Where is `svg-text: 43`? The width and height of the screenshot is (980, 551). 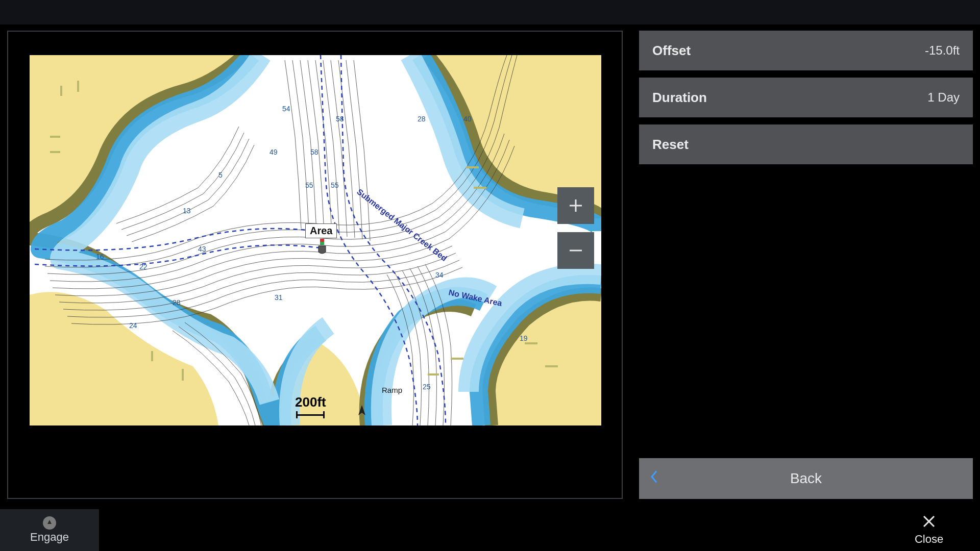
svg-text: 43 is located at coordinates (202, 249).